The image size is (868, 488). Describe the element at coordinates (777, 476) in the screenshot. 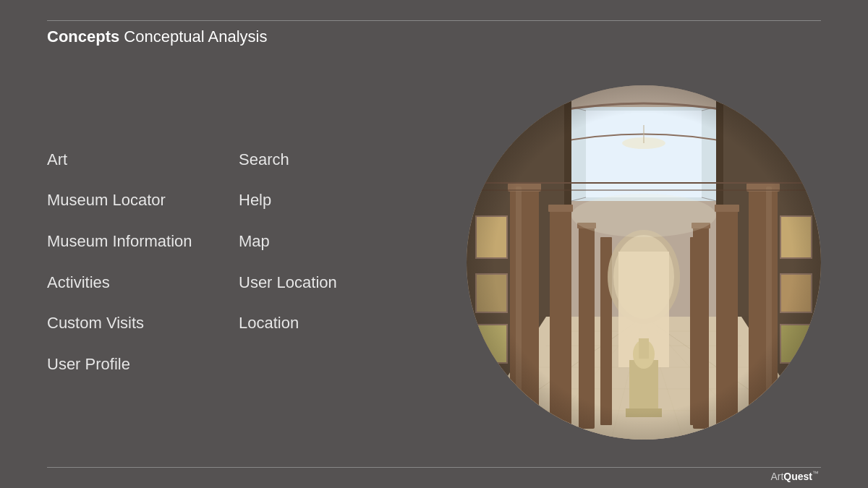

I see `brand-prefix: Art` at that location.